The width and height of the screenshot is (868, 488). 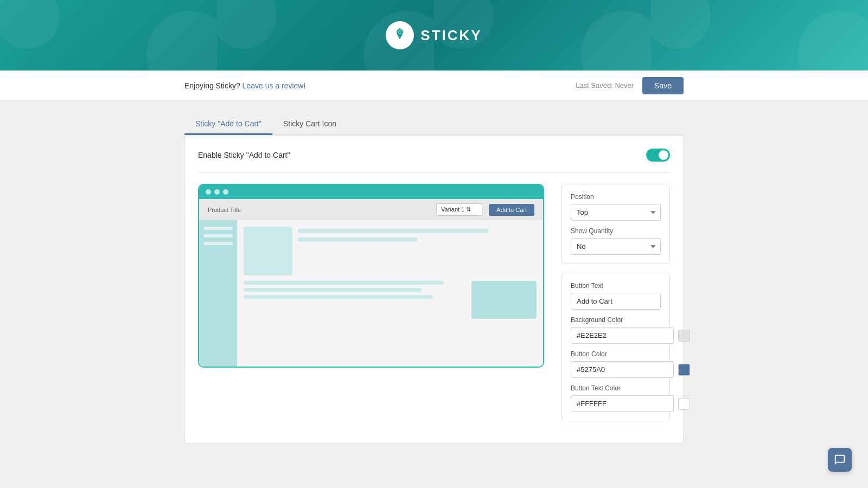 What do you see at coordinates (622, 335) in the screenshot?
I see `background-color-input` at bounding box center [622, 335].